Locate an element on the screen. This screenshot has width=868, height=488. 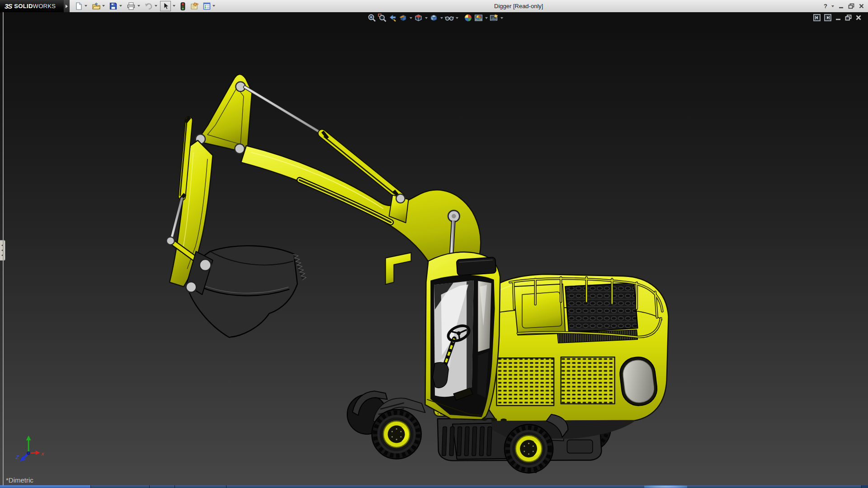
menu-flyout-button is located at coordinates (67, 6).